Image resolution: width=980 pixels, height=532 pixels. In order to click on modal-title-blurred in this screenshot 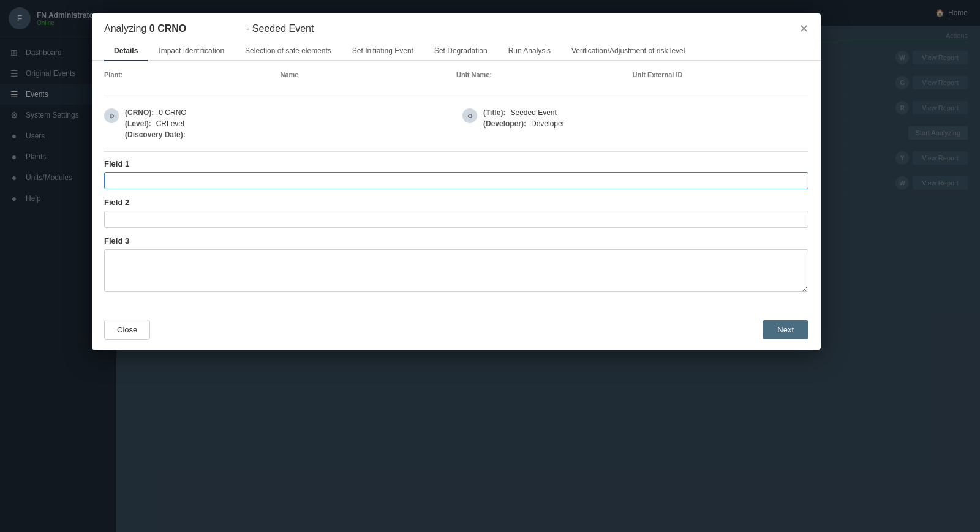, I will do `click(217, 29)`.